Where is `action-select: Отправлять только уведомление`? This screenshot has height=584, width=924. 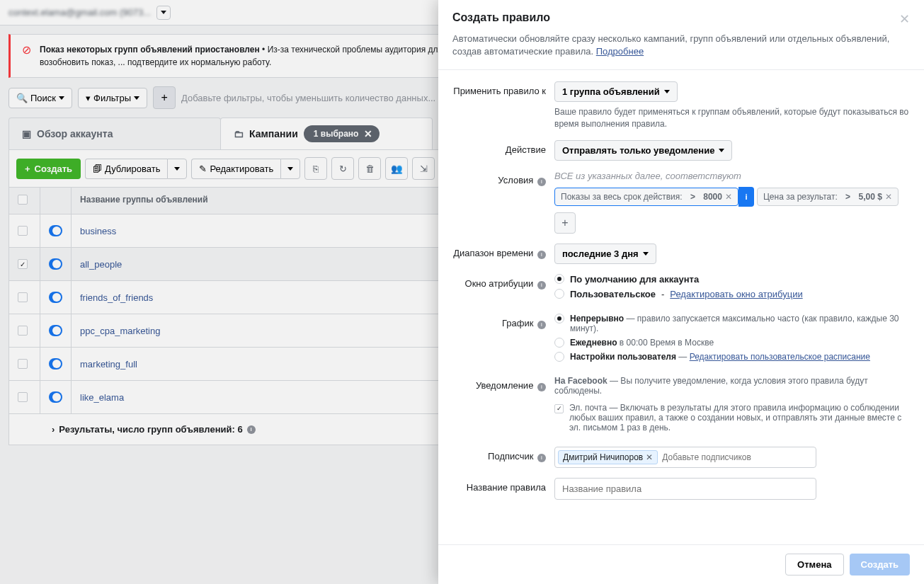
action-select: Отправлять только уведомление is located at coordinates (643, 150).